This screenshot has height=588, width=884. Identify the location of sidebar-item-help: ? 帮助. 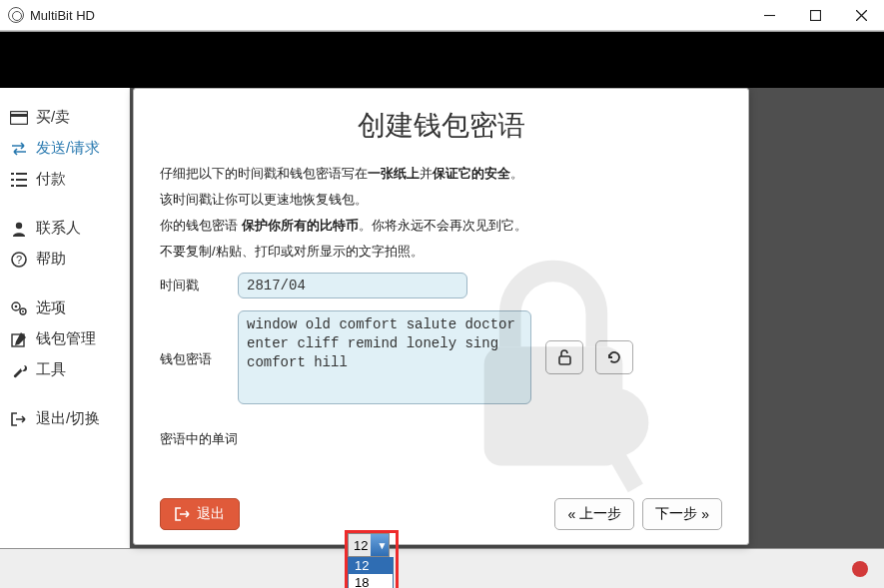
(64, 260).